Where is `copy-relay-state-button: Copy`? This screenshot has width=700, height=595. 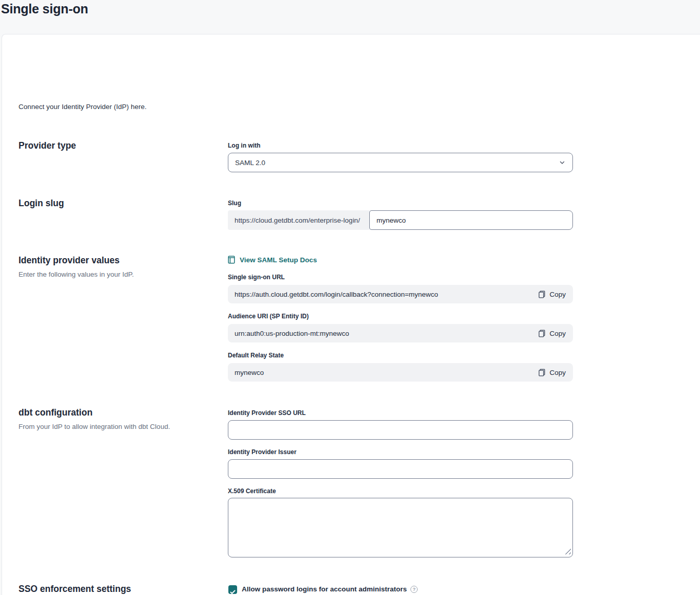 copy-relay-state-button: Copy is located at coordinates (552, 372).